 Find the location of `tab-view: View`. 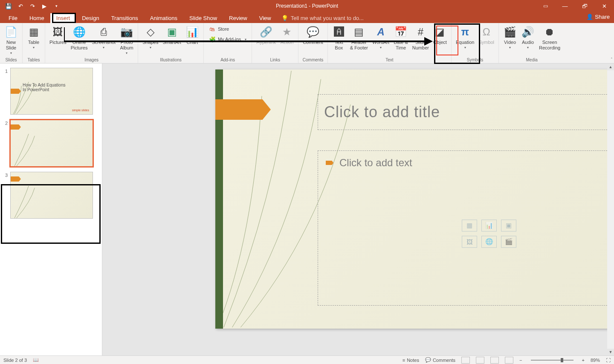

tab-view: View is located at coordinates (265, 18).